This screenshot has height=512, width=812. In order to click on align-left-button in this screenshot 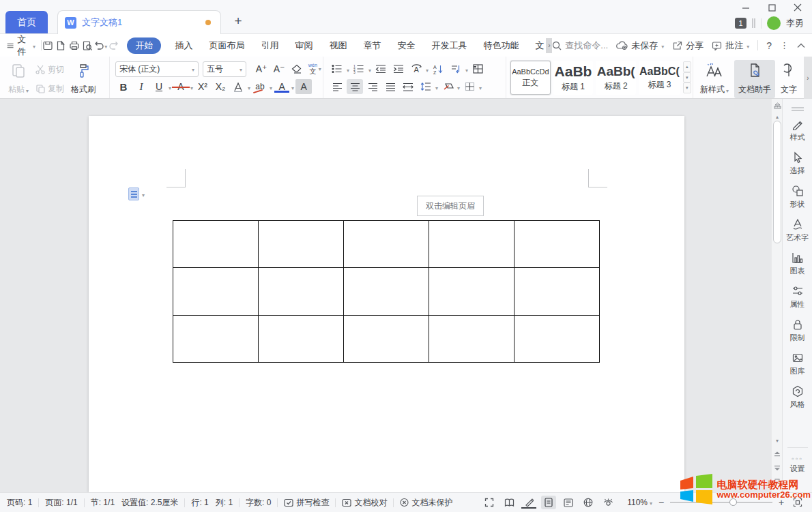, I will do `click(337, 87)`.